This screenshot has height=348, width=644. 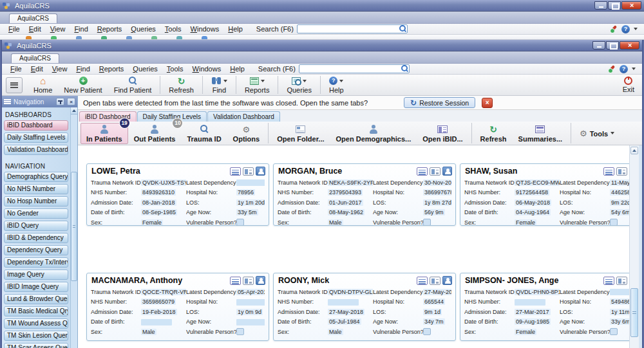 What do you see at coordinates (36, 287) in the screenshot?
I see `sidebar-item-ibid-image-query: IBID Image Query` at bounding box center [36, 287].